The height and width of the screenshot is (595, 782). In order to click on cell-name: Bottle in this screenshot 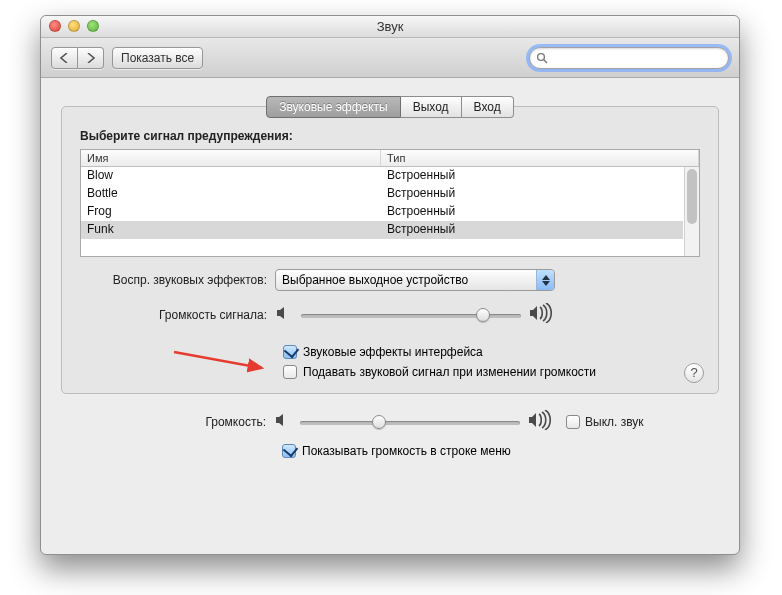, I will do `click(231, 194)`.